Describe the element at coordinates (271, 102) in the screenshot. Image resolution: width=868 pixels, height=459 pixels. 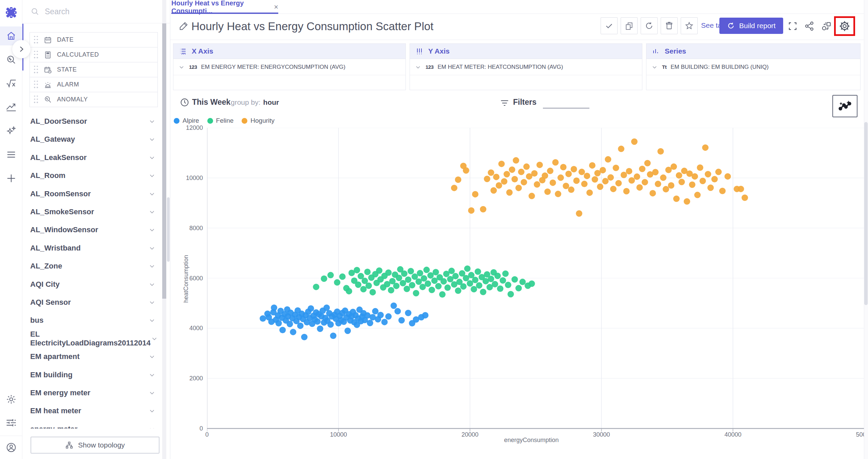
I see `group-by-value: hour` at that location.